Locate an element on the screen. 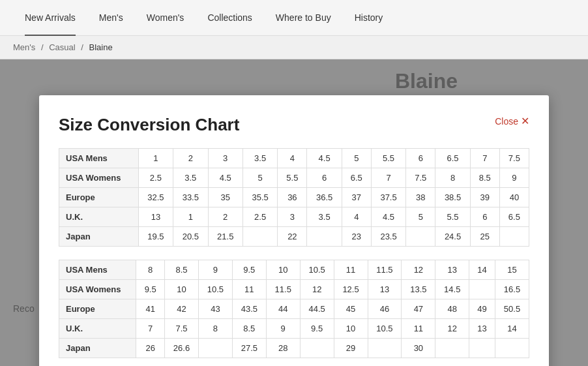 The width and height of the screenshot is (588, 366). nav-item-women's: Women's is located at coordinates (166, 18).